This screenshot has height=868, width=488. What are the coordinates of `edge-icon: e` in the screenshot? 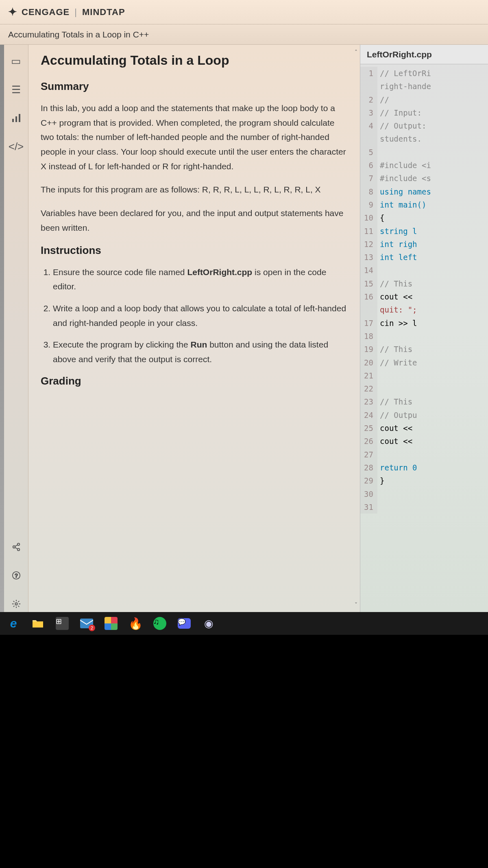 It's located at (13, 623).